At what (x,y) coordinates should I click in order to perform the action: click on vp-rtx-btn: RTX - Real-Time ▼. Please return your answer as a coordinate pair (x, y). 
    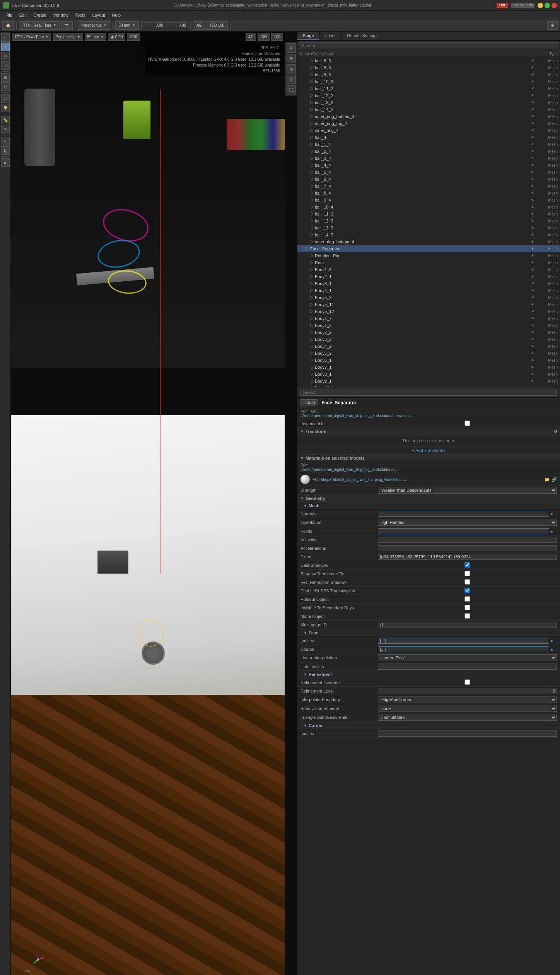
    Looking at the image, I should click on (32, 37).